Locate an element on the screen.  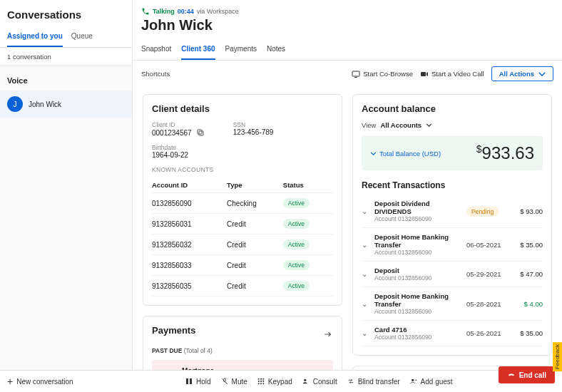
total-balance-label: Total Balance (USD) is located at coordinates (405, 154).